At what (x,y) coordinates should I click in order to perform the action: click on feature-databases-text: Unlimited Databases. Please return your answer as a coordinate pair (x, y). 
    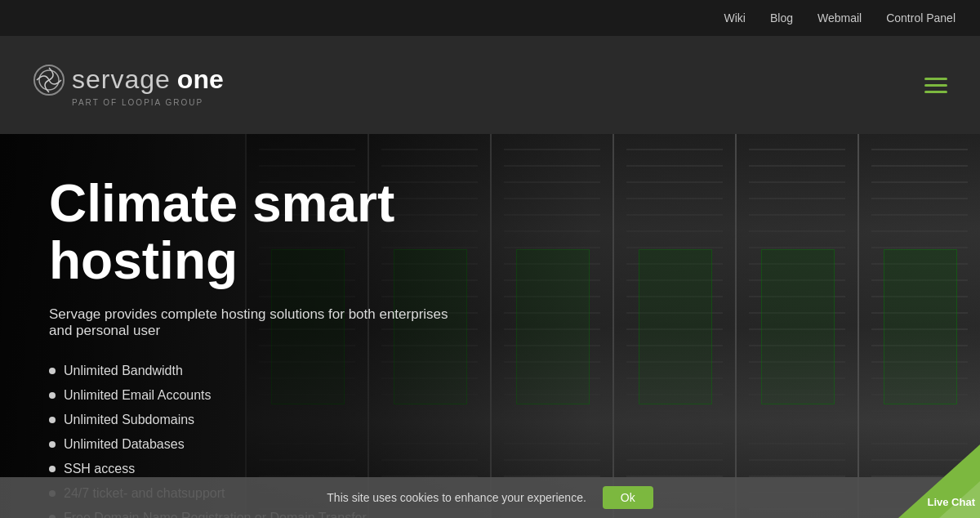
    Looking at the image, I should click on (124, 444).